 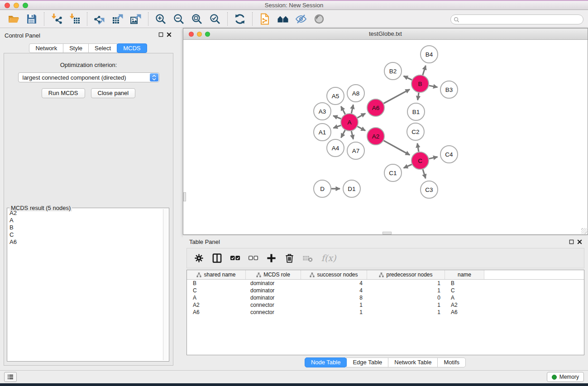 What do you see at coordinates (579, 242) in the screenshot?
I see `table-close-panel-icon` at bounding box center [579, 242].